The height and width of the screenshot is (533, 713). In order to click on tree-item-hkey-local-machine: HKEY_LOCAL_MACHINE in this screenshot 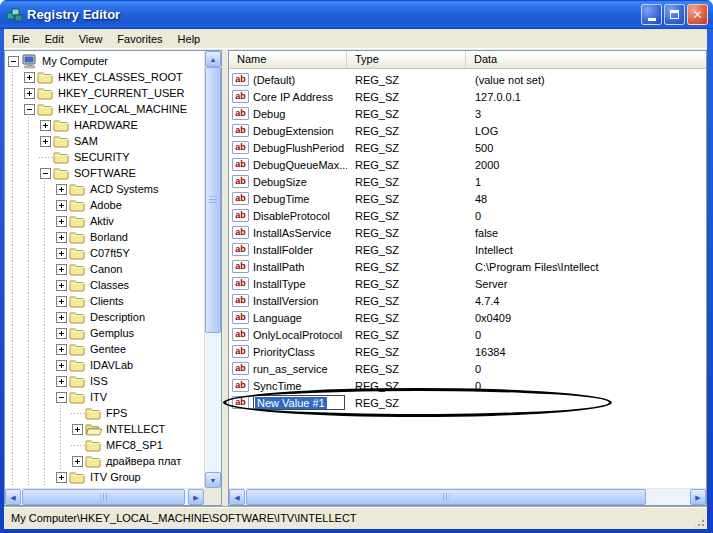, I will do `click(104, 109)`.